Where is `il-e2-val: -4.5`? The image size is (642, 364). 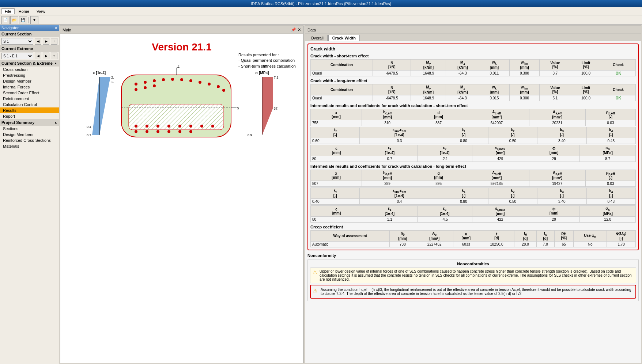 il-e2-val: -4.5 is located at coordinates (445, 220).